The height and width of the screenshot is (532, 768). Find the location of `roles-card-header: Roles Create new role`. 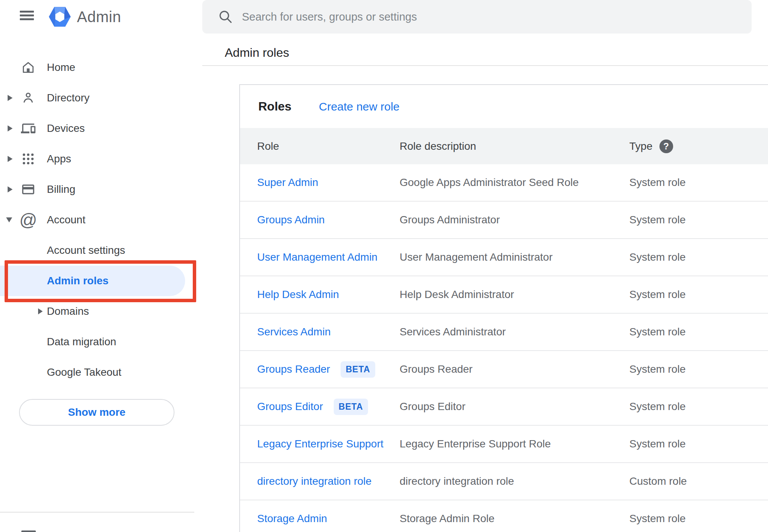

roles-card-header: Roles Create new role is located at coordinates (504, 107).